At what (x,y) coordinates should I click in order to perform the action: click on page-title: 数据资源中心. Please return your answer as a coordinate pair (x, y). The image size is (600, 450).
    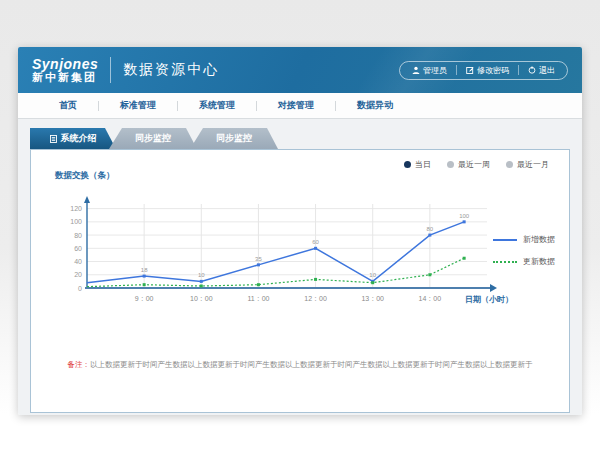
    Looking at the image, I should click on (171, 70).